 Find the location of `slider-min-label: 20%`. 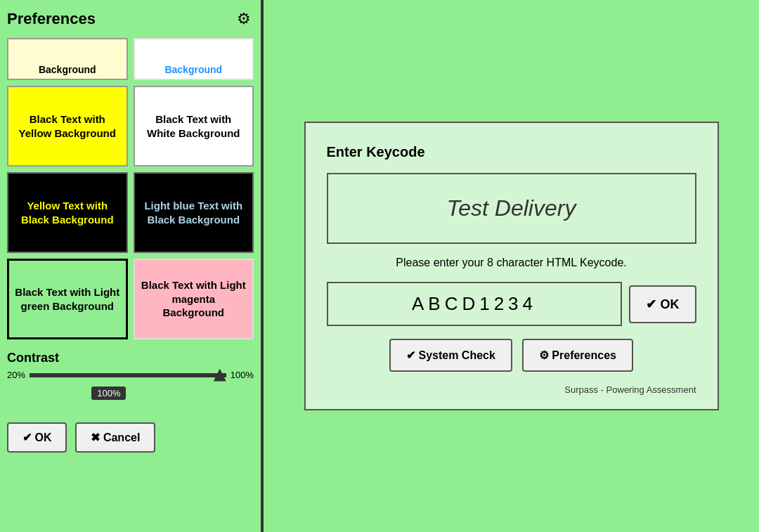

slider-min-label: 20% is located at coordinates (16, 375).